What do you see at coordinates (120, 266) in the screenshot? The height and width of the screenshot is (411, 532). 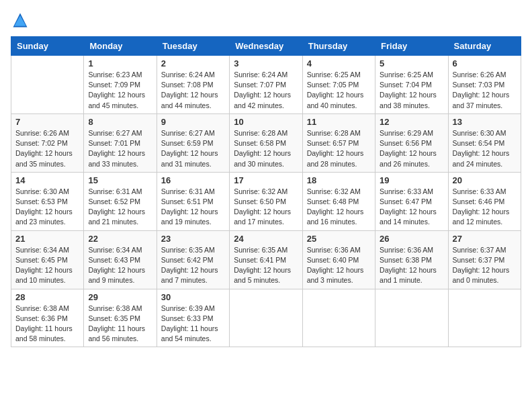 I see `day-info: Sunrise: 6:34 AM Sunset: 6:43 PM Dayligh…` at bounding box center [120, 266].